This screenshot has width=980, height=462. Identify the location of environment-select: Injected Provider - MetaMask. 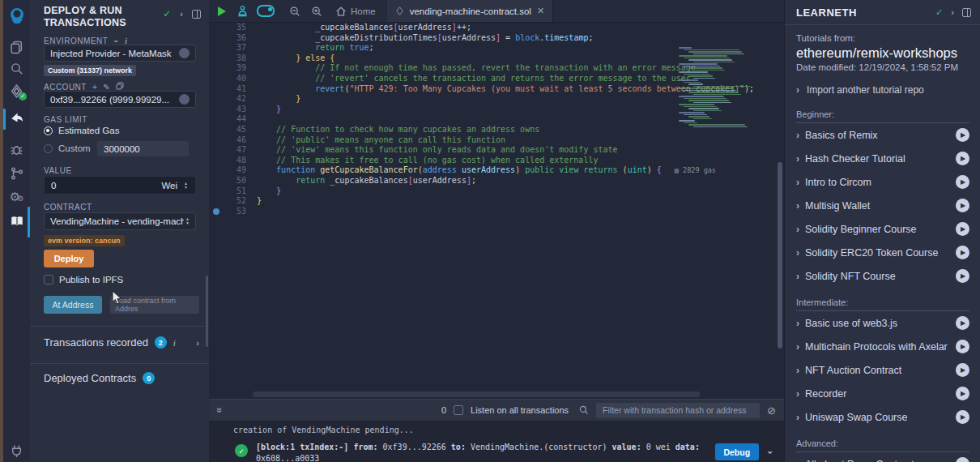
(120, 53).